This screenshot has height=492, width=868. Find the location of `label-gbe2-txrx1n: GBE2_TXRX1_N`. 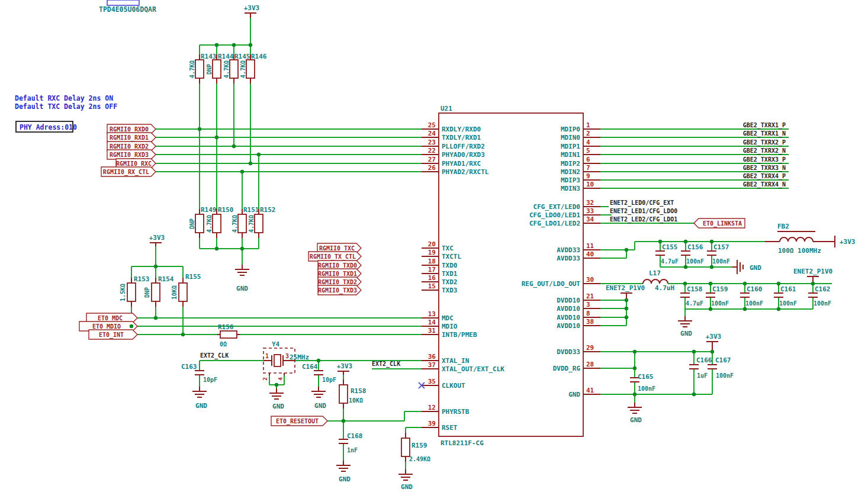

label-gbe2-txrx1n: GBE2_TXRX1_N is located at coordinates (764, 134).